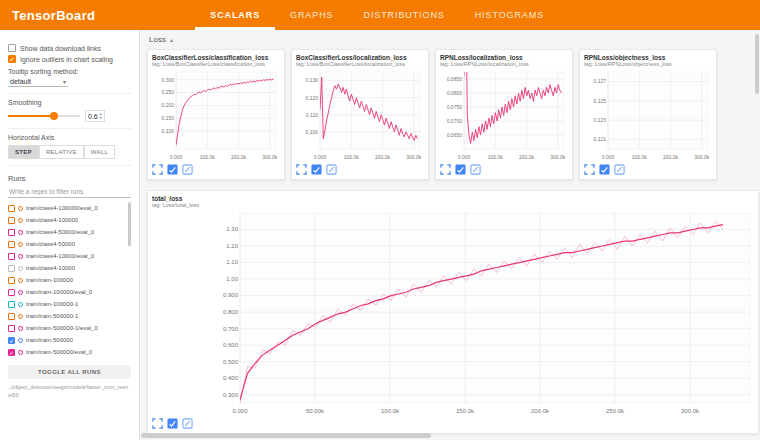  What do you see at coordinates (510, 15) in the screenshot?
I see `tab-histograms: HISTOGRAMS` at bounding box center [510, 15].